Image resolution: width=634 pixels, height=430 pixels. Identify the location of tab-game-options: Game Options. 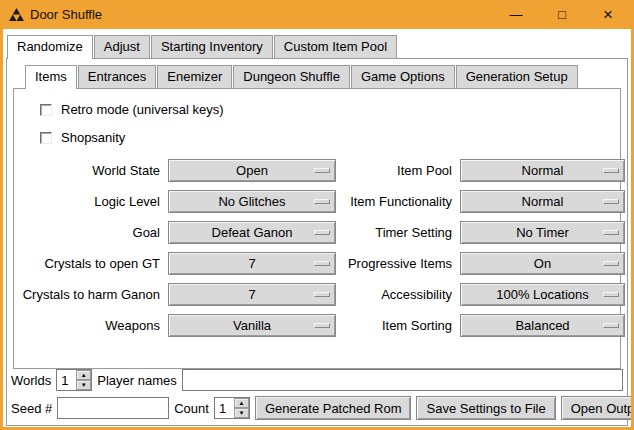
(403, 76).